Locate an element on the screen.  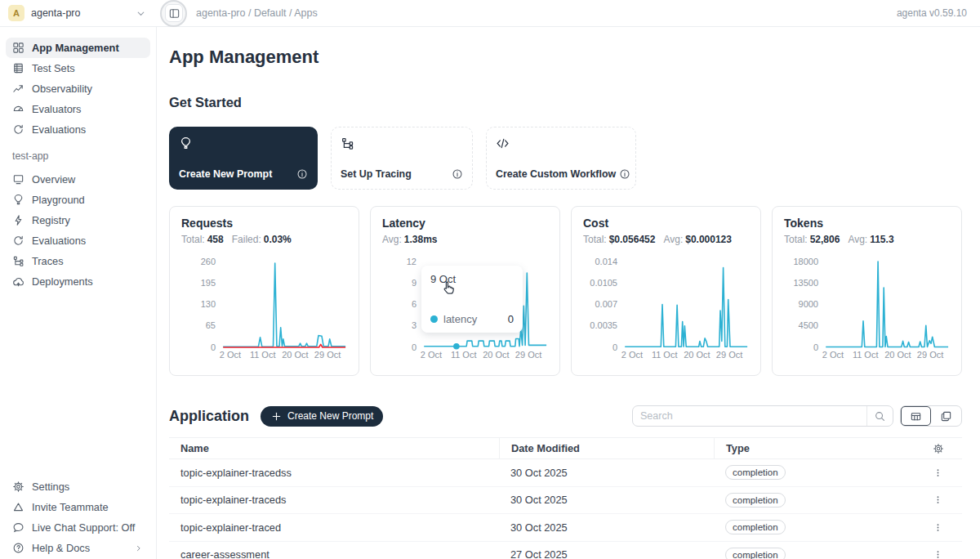
sidebar-item-live-chat-support-off: Live Chat Support: Off is located at coordinates (78, 528).